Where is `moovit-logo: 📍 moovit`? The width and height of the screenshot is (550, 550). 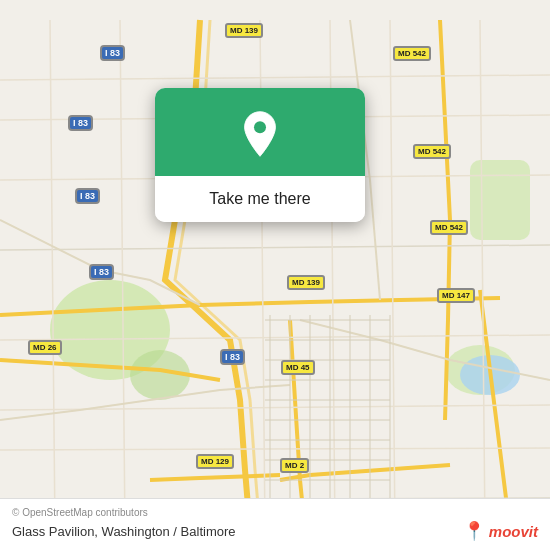
moovit-logo: 📍 moovit is located at coordinates (500, 531).